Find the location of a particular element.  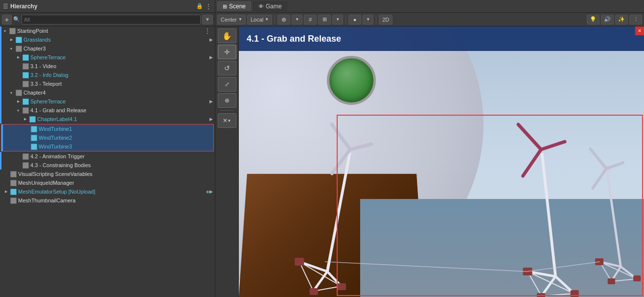

hierarchy-more-icon: ⋮ is located at coordinates (208, 6).